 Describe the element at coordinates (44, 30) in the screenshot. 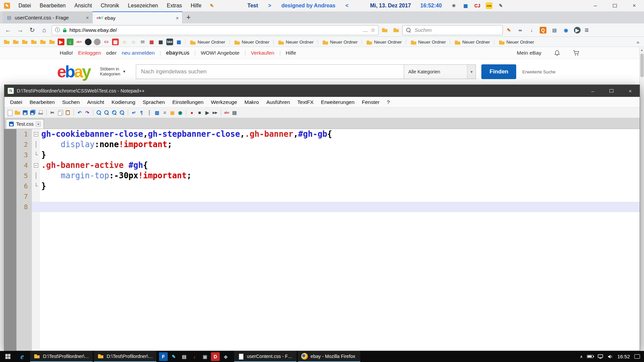

I see `home-button: ⌂` at that location.